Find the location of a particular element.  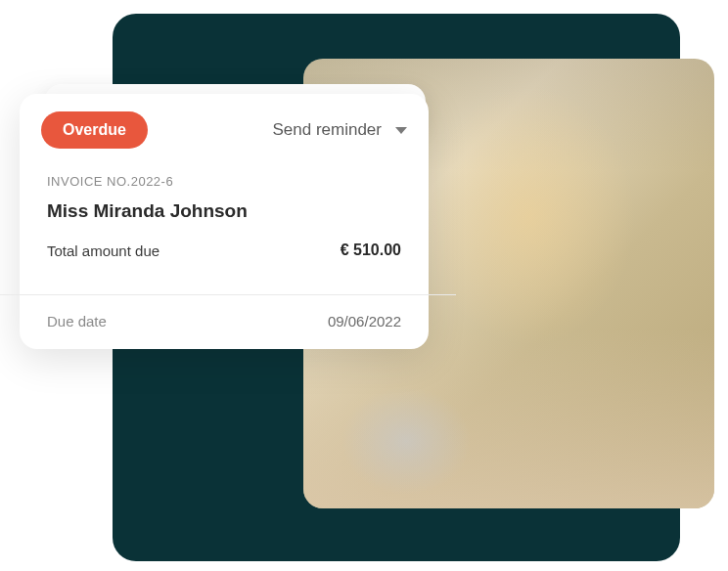

due-date-value: 09/06/2022 is located at coordinates (364, 321).